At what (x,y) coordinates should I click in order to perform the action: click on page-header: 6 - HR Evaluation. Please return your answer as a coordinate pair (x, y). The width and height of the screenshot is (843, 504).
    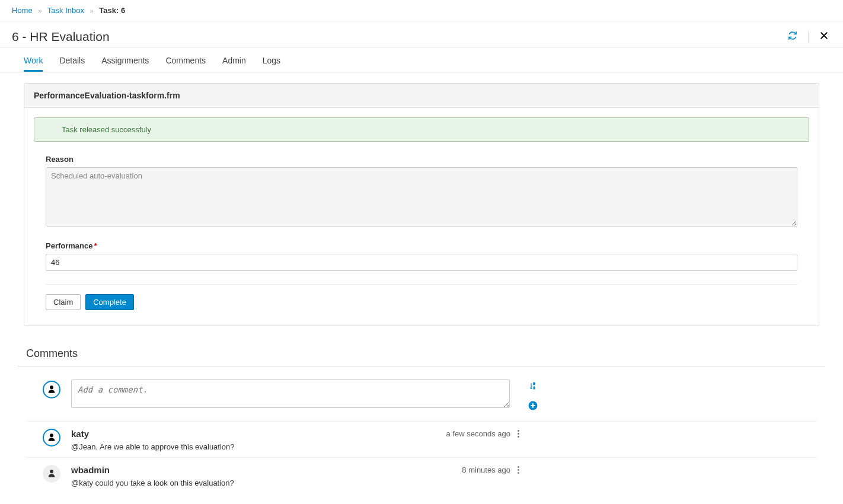
    Looking at the image, I should click on (422, 34).